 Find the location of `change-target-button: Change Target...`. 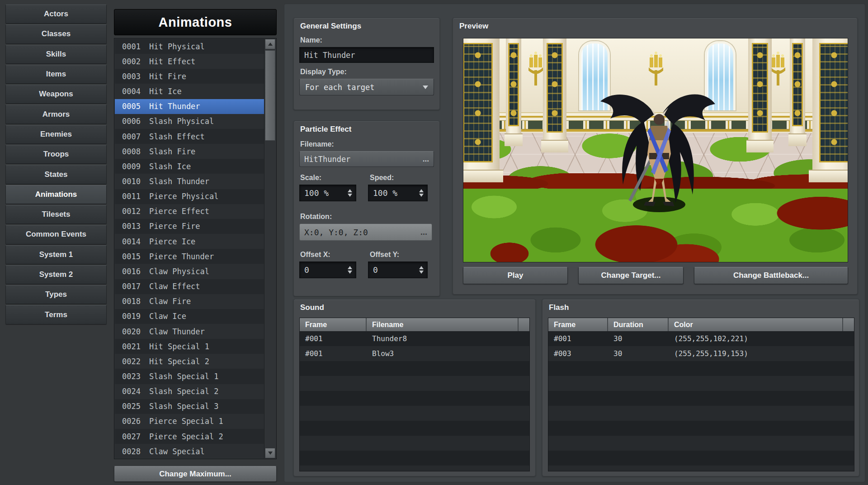

change-target-button: Change Target... is located at coordinates (631, 276).